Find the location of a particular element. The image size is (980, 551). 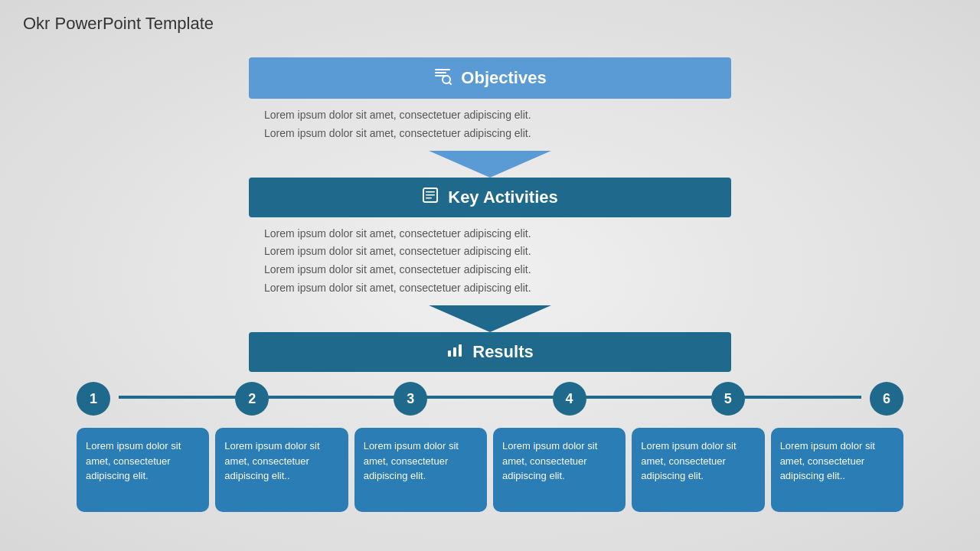

results-bar: Results is located at coordinates (490, 352).